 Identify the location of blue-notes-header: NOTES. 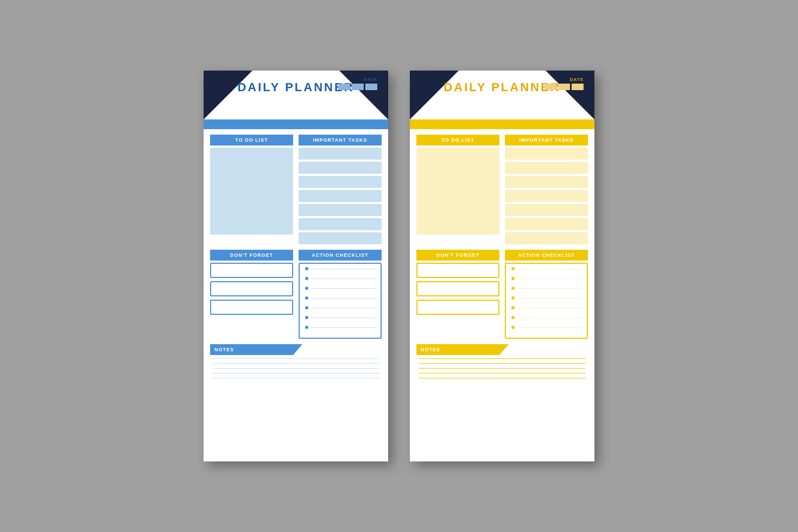
(256, 350).